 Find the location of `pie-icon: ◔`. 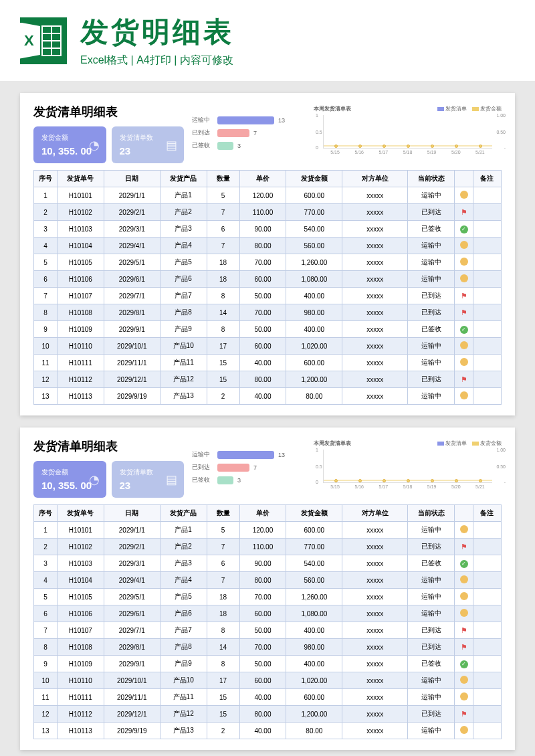

pie-icon: ◔ is located at coordinates (94, 145).